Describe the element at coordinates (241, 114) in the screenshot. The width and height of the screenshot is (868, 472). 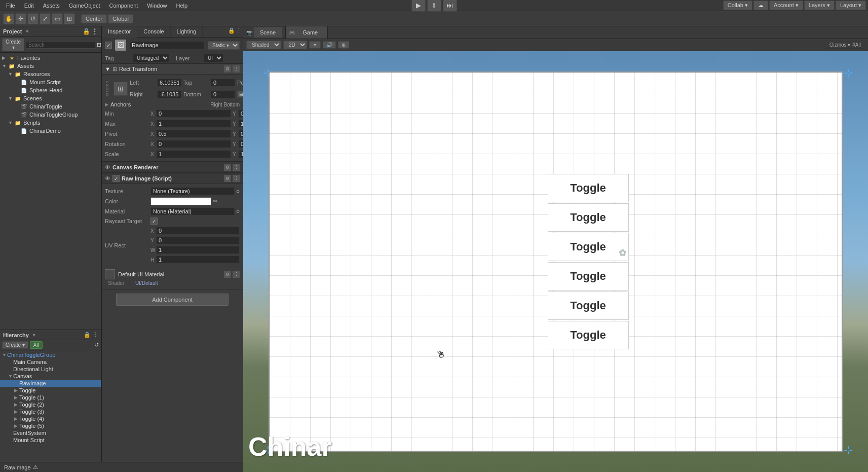
I see `anchor-min-y` at that location.